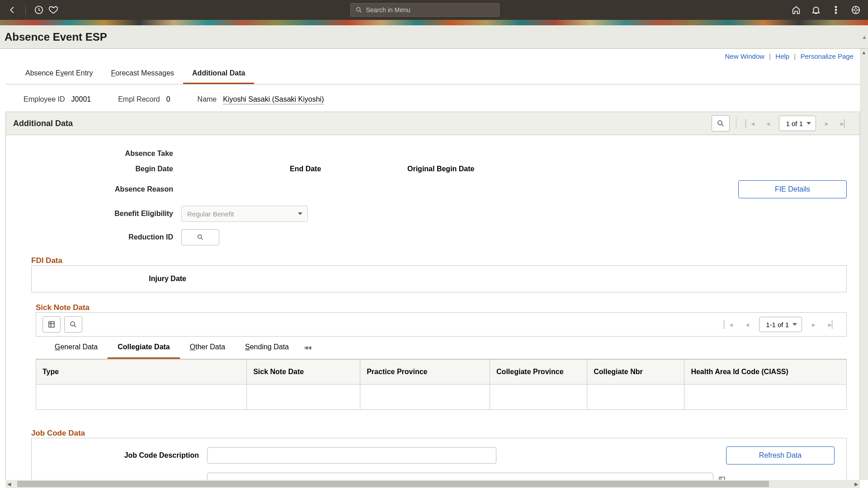  I want to click on employee-id-label: Employee ID, so click(44, 99).